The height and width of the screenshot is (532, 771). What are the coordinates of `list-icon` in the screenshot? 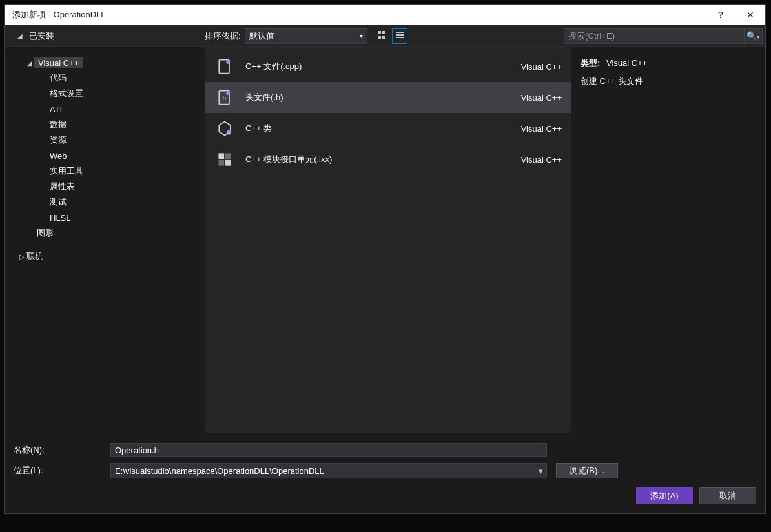 It's located at (400, 36).